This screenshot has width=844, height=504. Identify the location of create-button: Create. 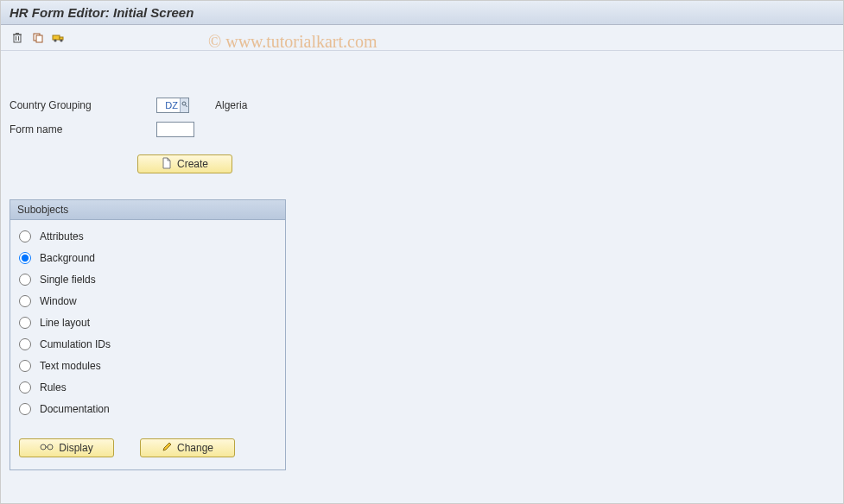
(185, 164).